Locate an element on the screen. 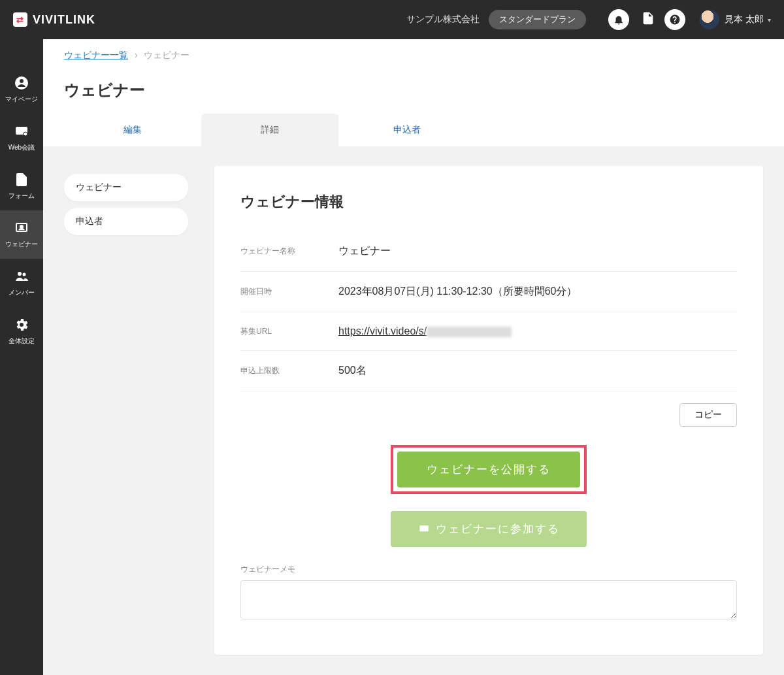  sidebar-item-label: メンバー is located at coordinates (22, 293).